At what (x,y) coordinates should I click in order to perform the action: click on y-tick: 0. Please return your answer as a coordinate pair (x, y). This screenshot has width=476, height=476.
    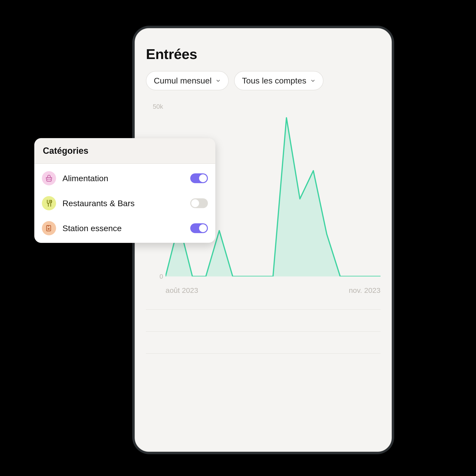
    Looking at the image, I should click on (154, 276).